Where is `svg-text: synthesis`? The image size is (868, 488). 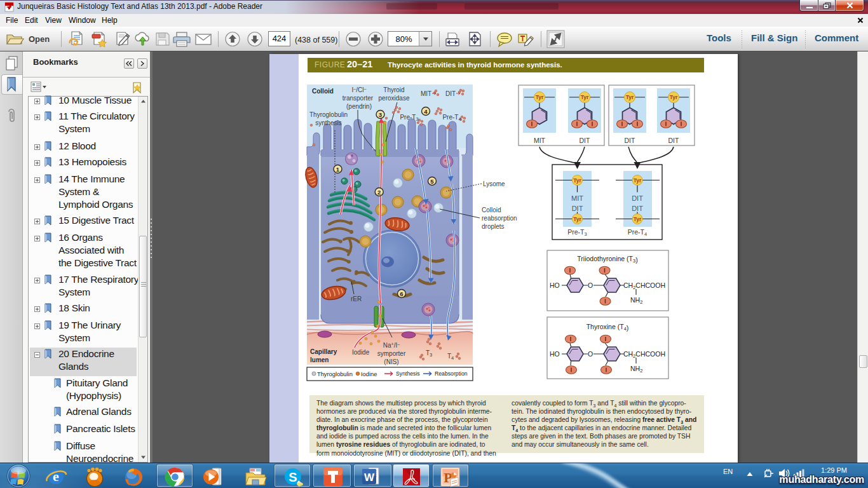
svg-text: synthesis is located at coordinates (329, 123).